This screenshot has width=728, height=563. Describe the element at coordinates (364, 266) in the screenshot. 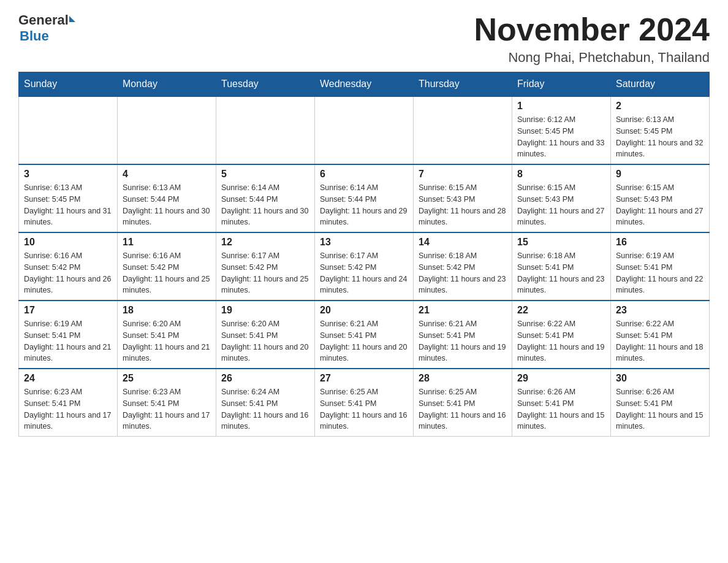

I see `calendar-day-cell: 13Sunrise: 6:17 AM Sunset: 5:42 PM Dayli…` at that location.